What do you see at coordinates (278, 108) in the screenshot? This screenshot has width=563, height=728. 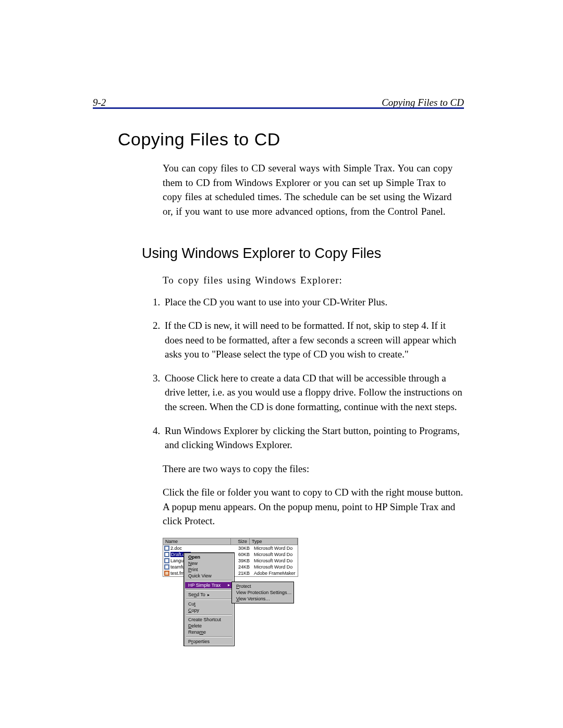 I see `header-rule` at bounding box center [278, 108].